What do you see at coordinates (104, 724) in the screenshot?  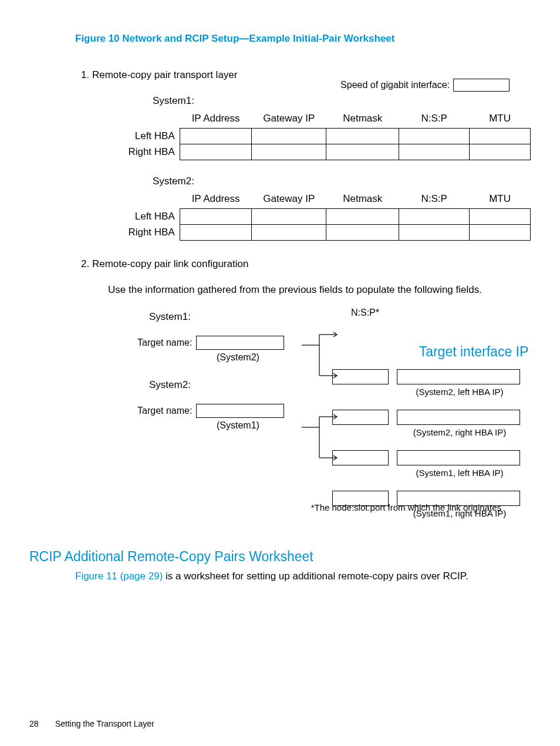 I see `footer-title: Setting the Transport Layer` at bounding box center [104, 724].